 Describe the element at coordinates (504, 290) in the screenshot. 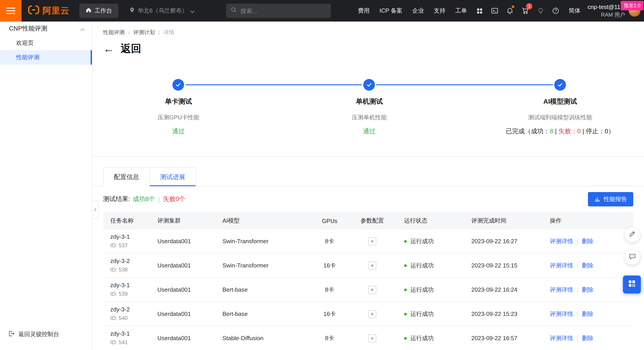

I see `finish-time: 2023-09-22 16:24` at that location.